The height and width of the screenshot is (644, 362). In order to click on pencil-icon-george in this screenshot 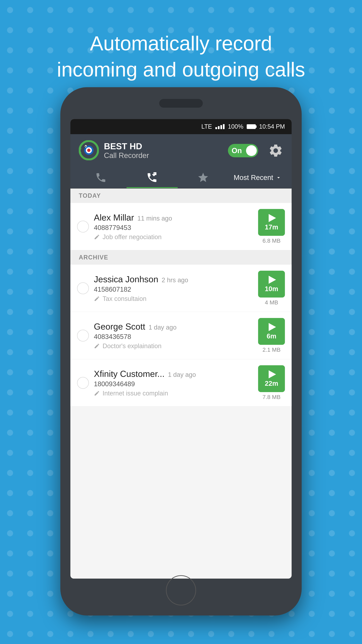, I will do `click(97, 346)`.